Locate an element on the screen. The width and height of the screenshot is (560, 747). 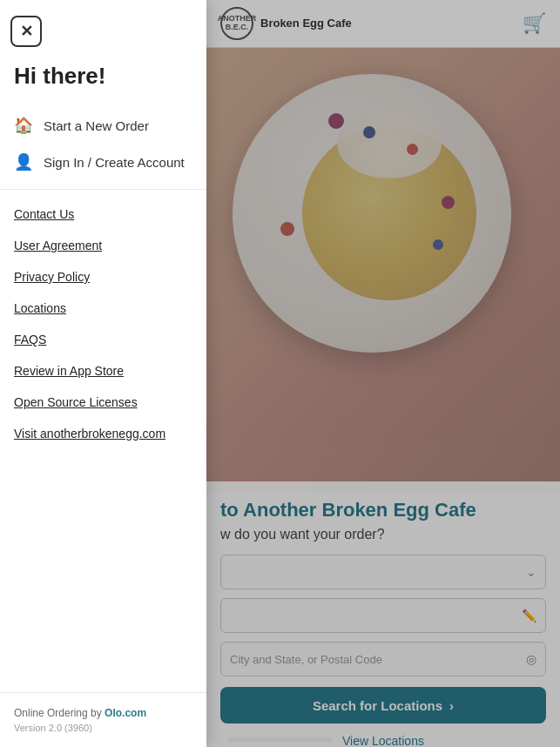
sign-in-nav-item: 👤 Sign In / Create Account is located at coordinates (103, 162).